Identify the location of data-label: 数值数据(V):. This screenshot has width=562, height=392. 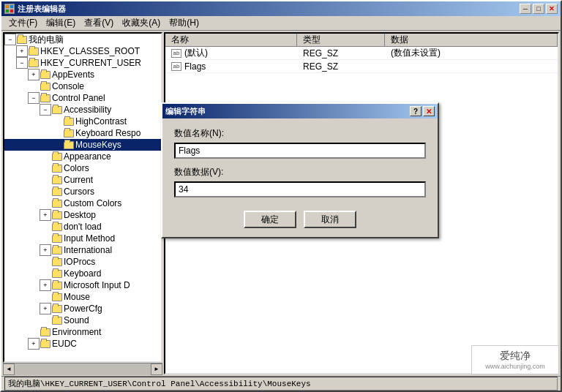
(300, 173).